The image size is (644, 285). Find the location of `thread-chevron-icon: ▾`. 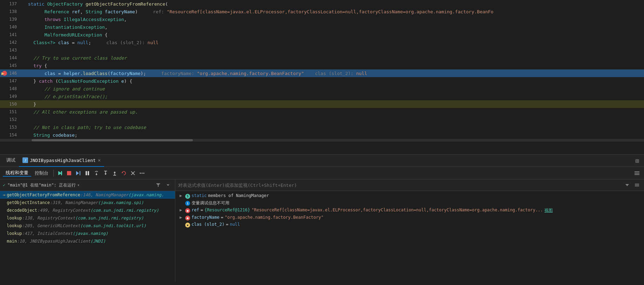

thread-chevron-icon: ▾ is located at coordinates (79, 185).